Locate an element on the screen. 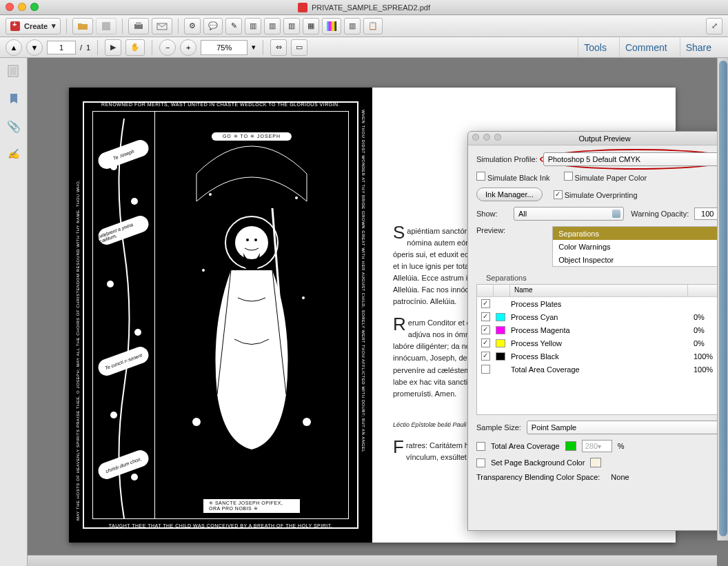 This screenshot has height=566, width=728. plate-name: Total Area Coverage is located at coordinates (600, 370).